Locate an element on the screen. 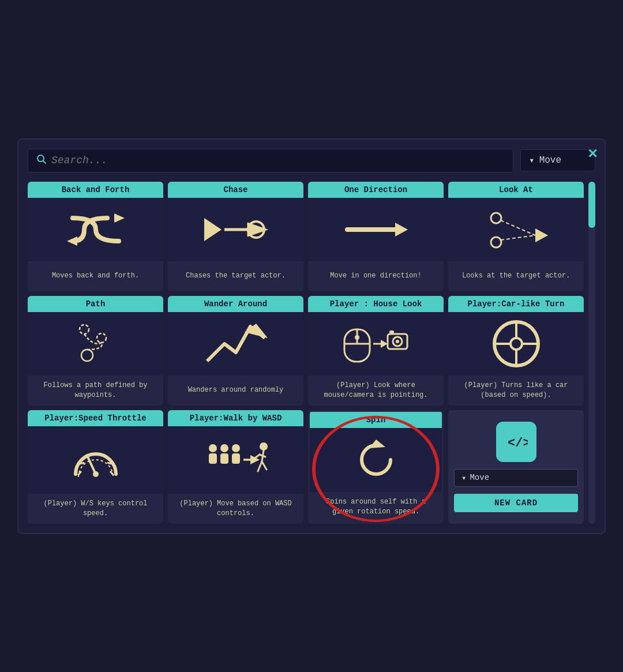  card-desc: Spins around self with a given rotation … is located at coordinates (376, 507).